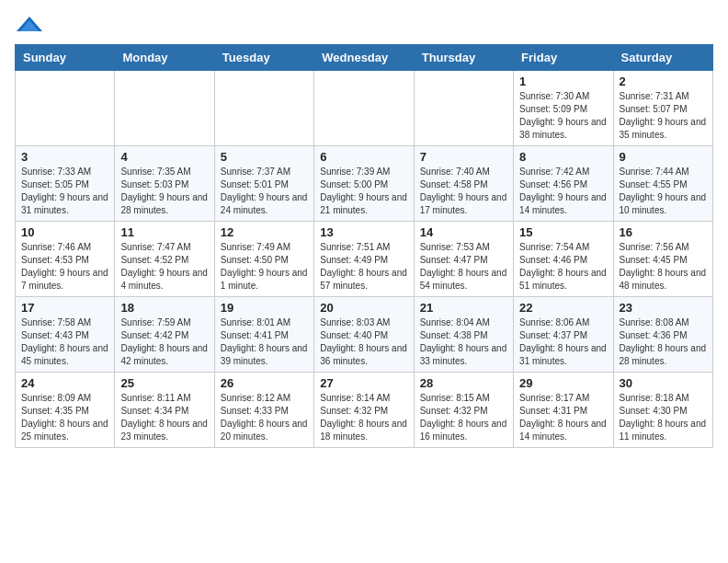 Image resolution: width=728 pixels, height=563 pixels. What do you see at coordinates (364, 184) in the screenshot?
I see `calendar-week-2: 3Sunrise: 7:33 AM Sunset: 5:05 PM Daylig…` at bounding box center [364, 184].